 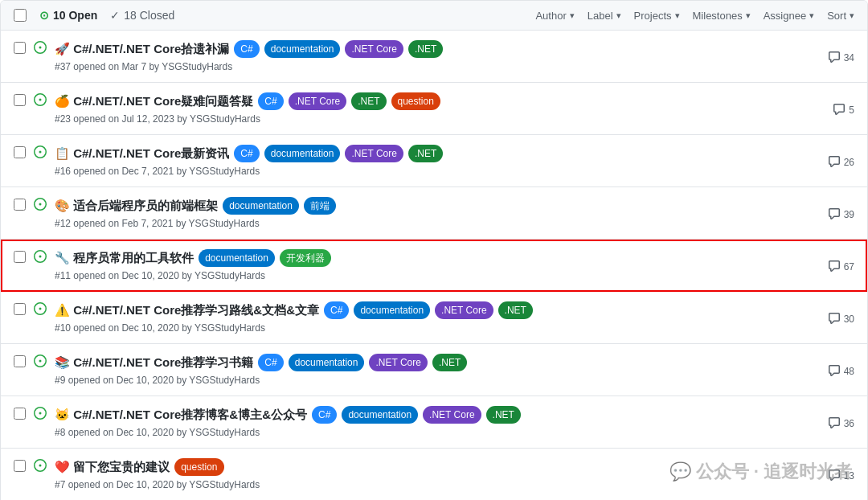 What do you see at coordinates (437, 370) in the screenshot?
I see `issue-body: 📚 C#/.NET/.NET Core推荐学习书籍 C#documentatio…` at bounding box center [437, 370].